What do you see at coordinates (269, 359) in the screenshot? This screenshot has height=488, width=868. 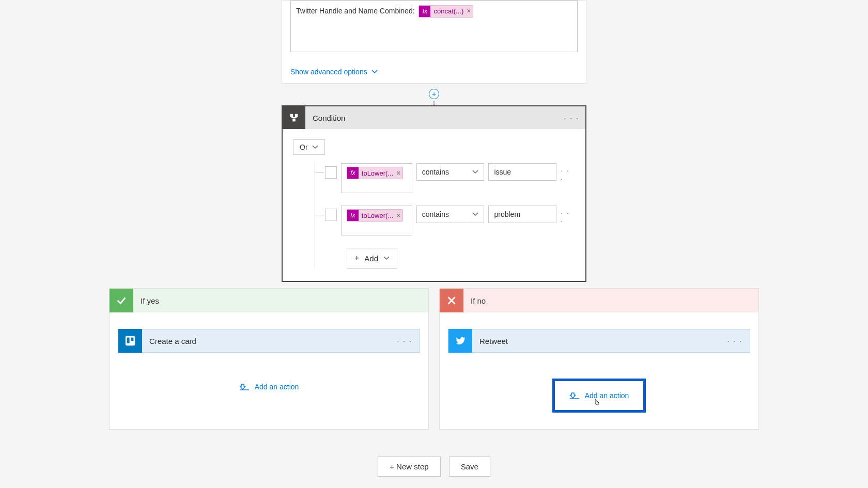 I see `if-yes-branch: If yes Create a card · · · Add an action` at bounding box center [269, 359].